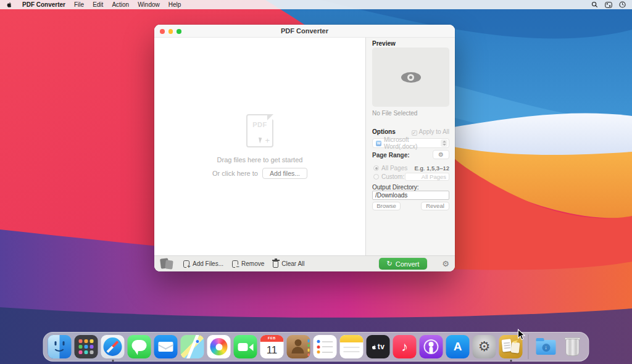 The height and width of the screenshot is (364, 632). Describe the element at coordinates (9, 5) in the screenshot. I see `apple-menu-icon` at that location.